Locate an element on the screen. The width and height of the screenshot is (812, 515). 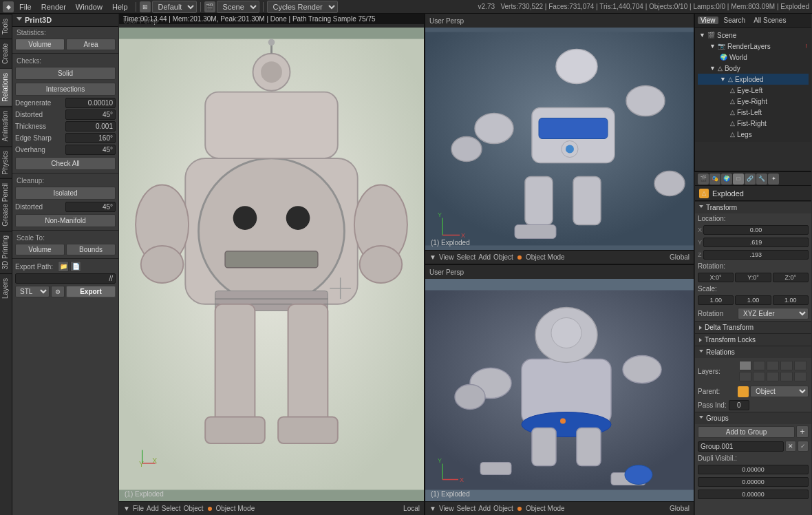
outliner-eyeright: △ Eye-Right is located at coordinates (753, 101).